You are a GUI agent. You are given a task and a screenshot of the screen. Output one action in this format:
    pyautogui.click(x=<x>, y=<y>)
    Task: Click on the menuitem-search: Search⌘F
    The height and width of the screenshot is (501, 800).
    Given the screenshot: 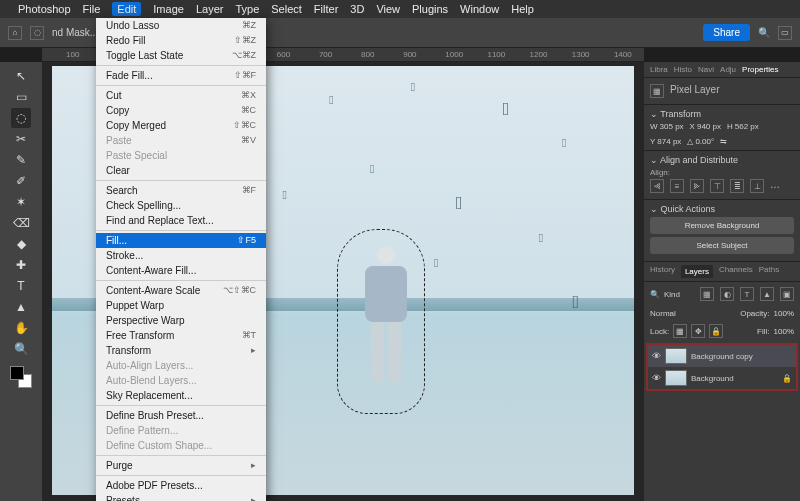 What is the action you would take?
    pyautogui.click(x=181, y=190)
    